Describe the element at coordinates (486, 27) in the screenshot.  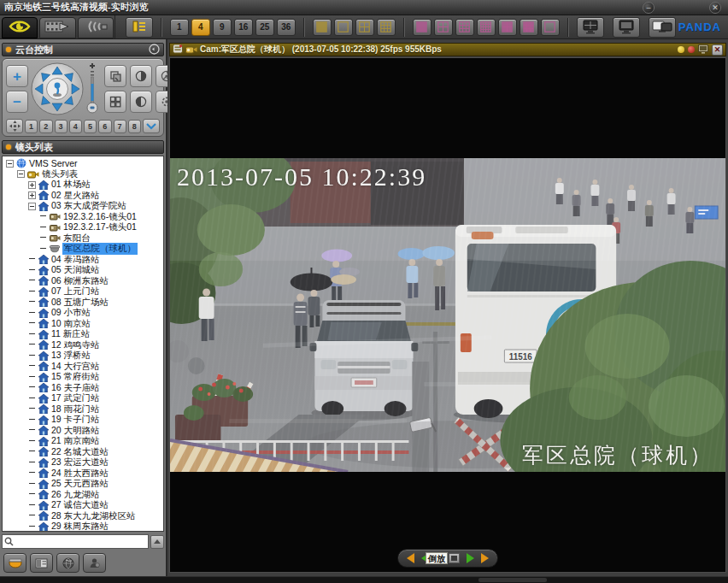
I see `grid-layout-pink-4-button` at that location.